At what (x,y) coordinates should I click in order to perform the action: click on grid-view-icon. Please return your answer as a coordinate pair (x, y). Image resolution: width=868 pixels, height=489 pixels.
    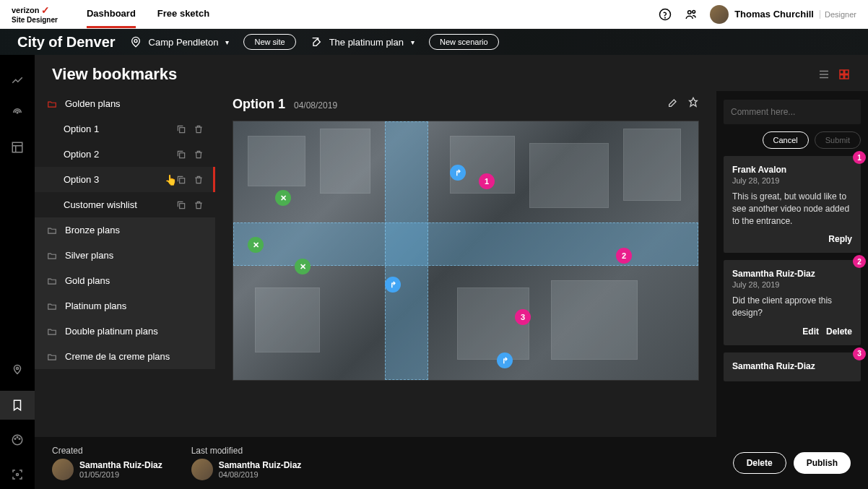
    Looking at the image, I should click on (844, 74).